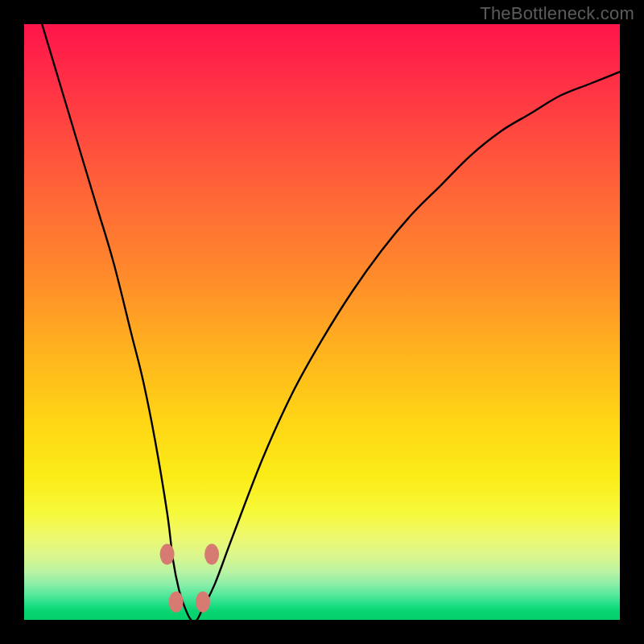 The width and height of the screenshot is (644, 644). I want to click on curve-markers, so click(190, 578).